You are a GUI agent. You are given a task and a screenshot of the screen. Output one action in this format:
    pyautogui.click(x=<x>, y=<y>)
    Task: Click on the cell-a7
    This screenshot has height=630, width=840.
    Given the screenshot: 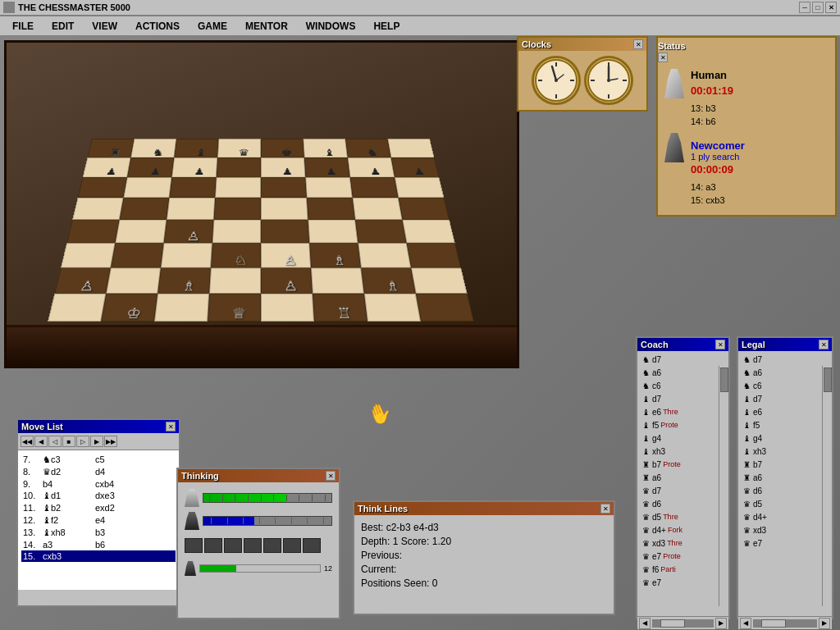 What is the action you would take?
    pyautogui.click(x=107, y=167)
    